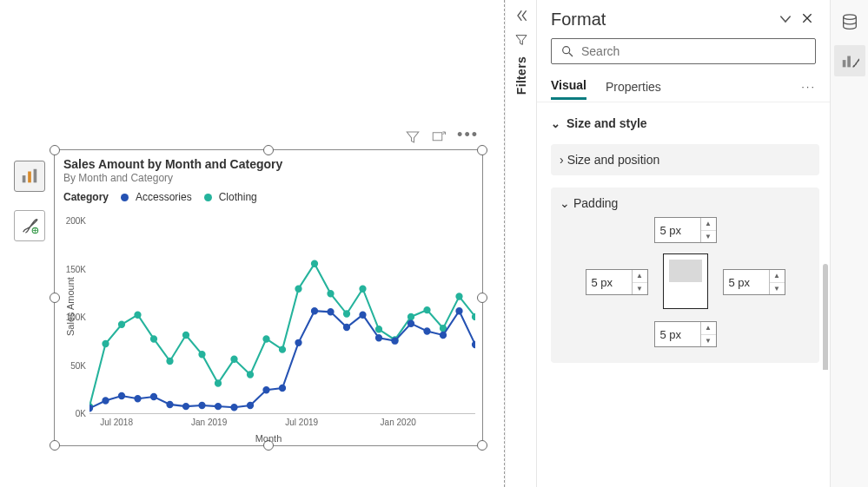  I want to click on padding-top-input: 5 px ▲▼, so click(686, 230).